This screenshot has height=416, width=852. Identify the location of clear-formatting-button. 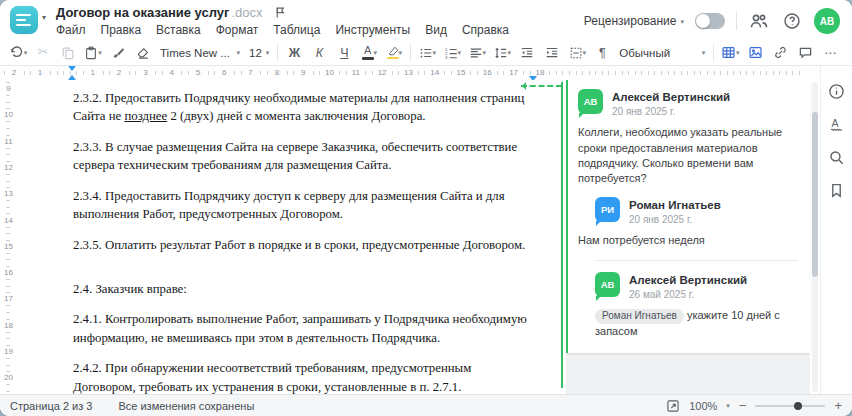
(143, 52).